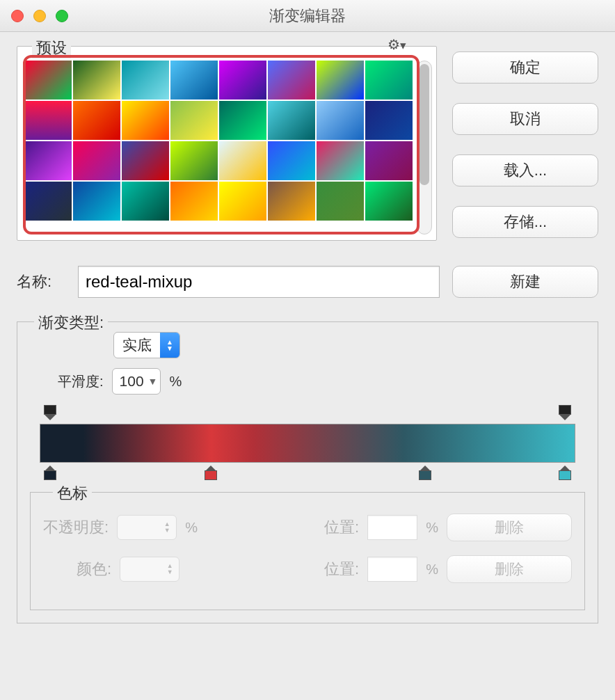  I want to click on color-input: ▲▼, so click(150, 569).